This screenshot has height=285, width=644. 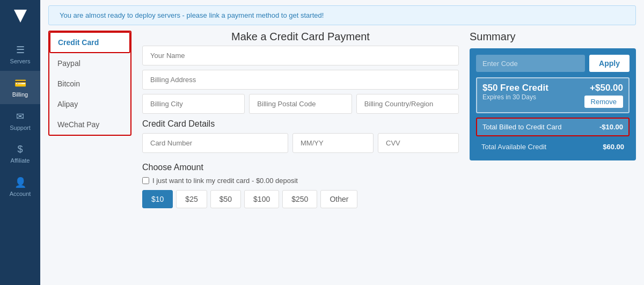 What do you see at coordinates (301, 145) in the screenshot?
I see `card-inputs-row` at bounding box center [301, 145].